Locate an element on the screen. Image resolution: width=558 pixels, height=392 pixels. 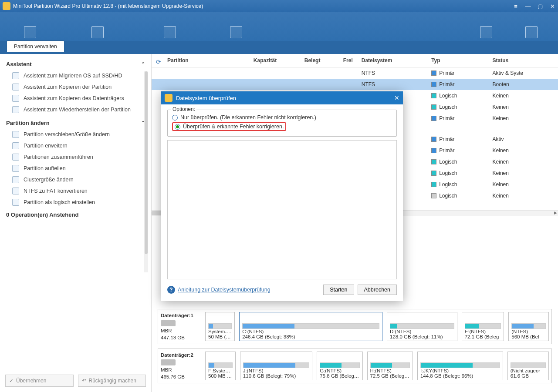
column-header: Kapazität is located at coordinates (253, 61).